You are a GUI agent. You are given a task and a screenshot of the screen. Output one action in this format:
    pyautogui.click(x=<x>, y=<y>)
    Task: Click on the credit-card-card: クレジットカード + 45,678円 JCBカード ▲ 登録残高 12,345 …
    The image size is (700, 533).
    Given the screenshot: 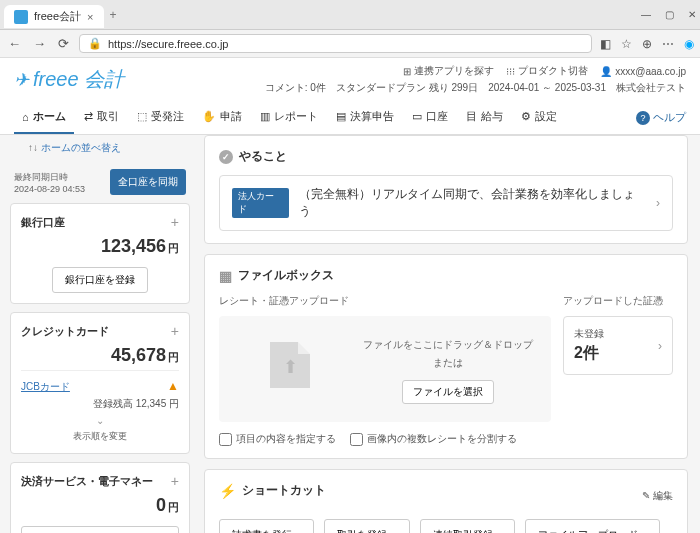 What is the action you would take?
    pyautogui.click(x=100, y=383)
    